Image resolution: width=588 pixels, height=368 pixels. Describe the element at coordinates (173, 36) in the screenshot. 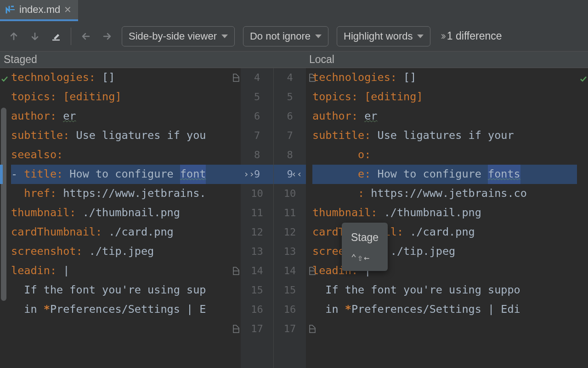

I see `viewer-mode-label: Side-by-side viewer` at that location.